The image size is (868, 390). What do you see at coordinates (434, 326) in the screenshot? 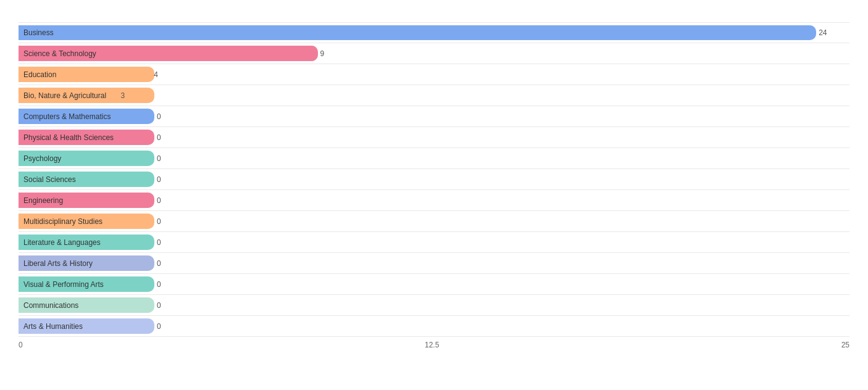
I see `bar-row: Arts & Humanities0` at bounding box center [434, 326].